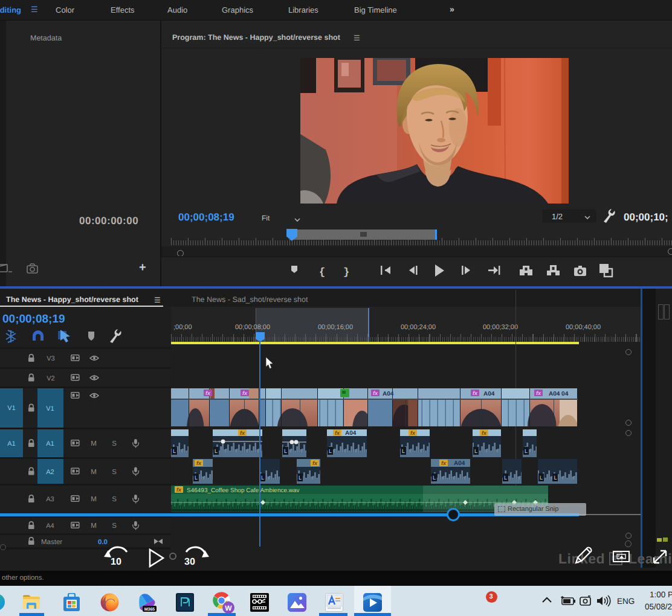  Describe the element at coordinates (51, 359) in the screenshot. I see `svg-text: V3` at that location.